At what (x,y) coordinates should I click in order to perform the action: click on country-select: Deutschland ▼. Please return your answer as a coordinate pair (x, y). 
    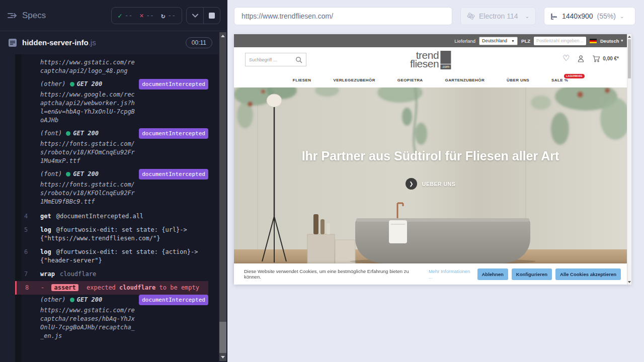
    Looking at the image, I should click on (498, 41).